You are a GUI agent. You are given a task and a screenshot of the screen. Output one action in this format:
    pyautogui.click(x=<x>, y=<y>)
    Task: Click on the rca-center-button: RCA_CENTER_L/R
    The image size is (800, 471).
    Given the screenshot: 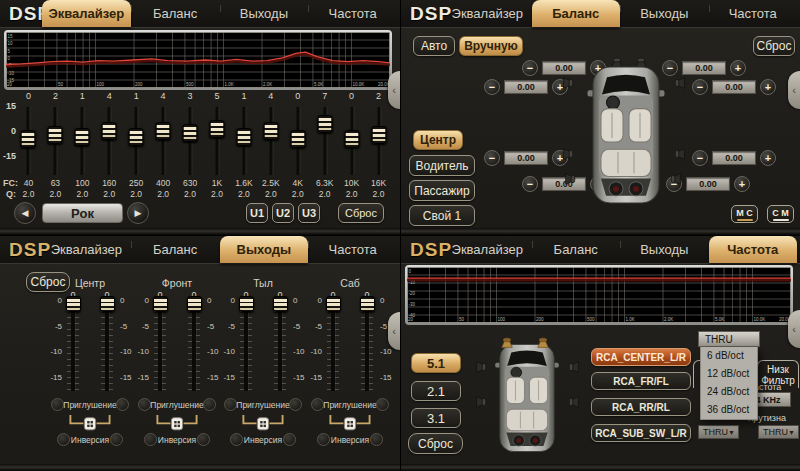 What is the action you would take?
    pyautogui.click(x=641, y=357)
    